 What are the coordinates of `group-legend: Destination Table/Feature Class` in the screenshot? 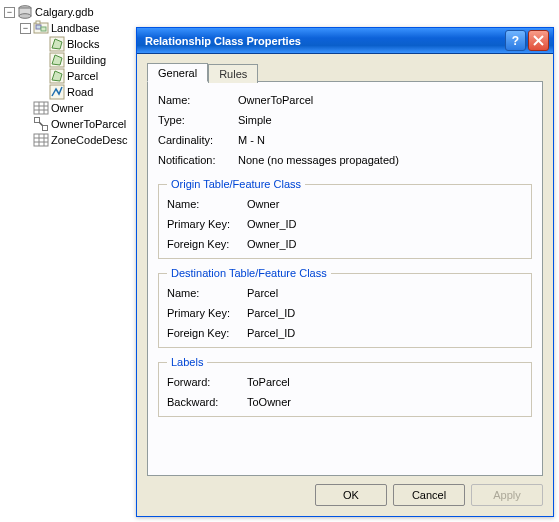 It's located at (249, 273).